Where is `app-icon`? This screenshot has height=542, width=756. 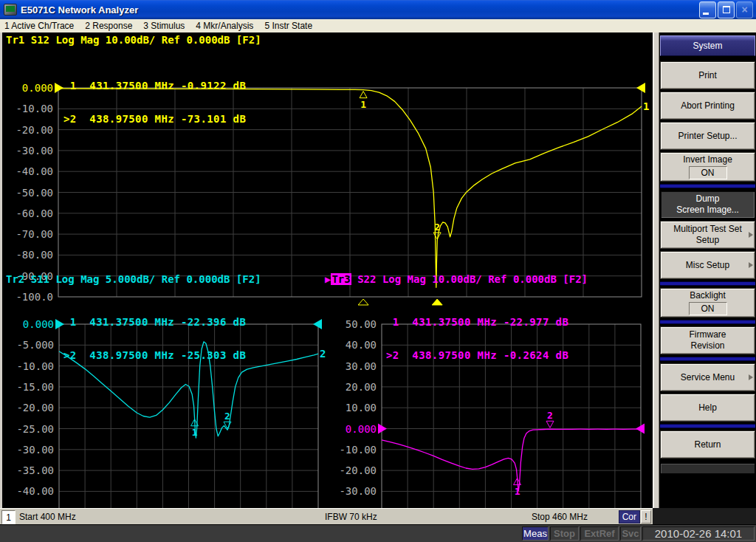 app-icon is located at coordinates (10, 10).